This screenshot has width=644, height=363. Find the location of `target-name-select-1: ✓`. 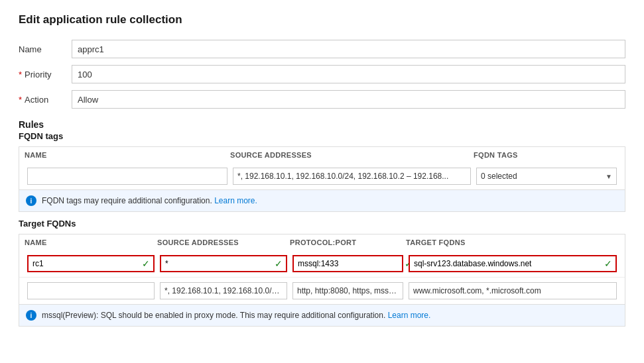

target-name-select-1: ✓ is located at coordinates (91, 264).